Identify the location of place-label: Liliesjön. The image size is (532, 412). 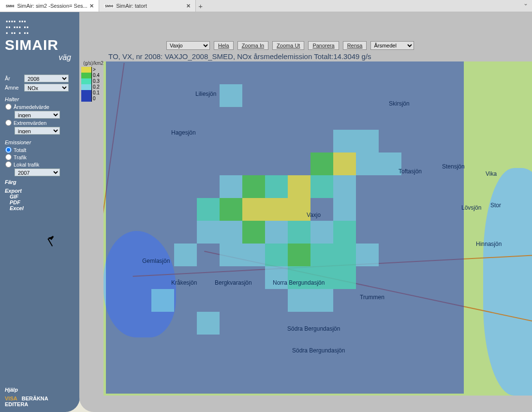
(206, 94).